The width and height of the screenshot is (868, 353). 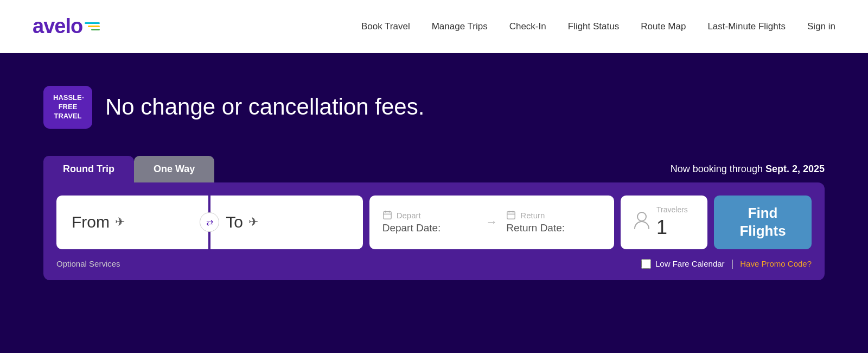 I want to click on traveler-icon, so click(x=642, y=223).